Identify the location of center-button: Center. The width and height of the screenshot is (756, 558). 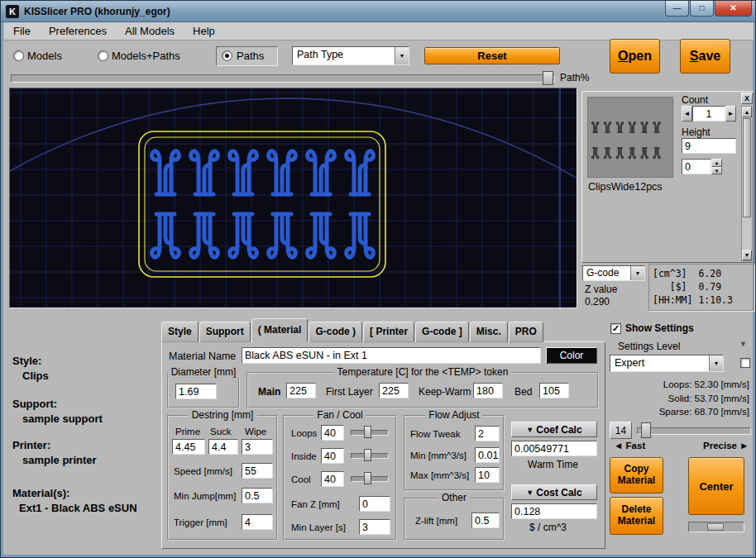
(716, 486).